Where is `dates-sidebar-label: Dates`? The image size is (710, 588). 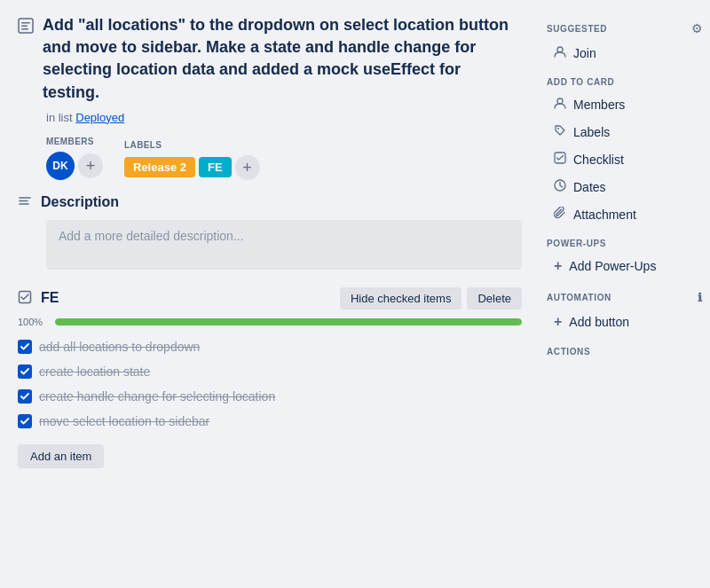
dates-sidebar-label: Dates is located at coordinates (589, 187).